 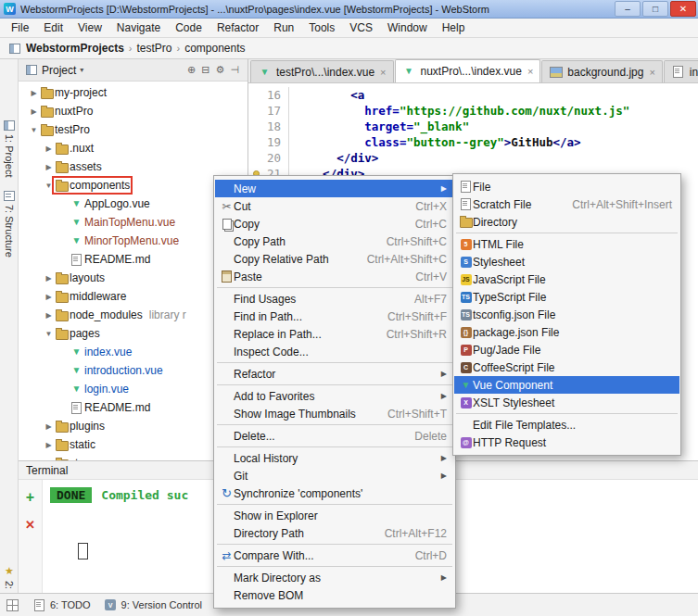 What do you see at coordinates (335, 224) in the screenshot?
I see `menu-item-copy: CopyCtrl+C` at bounding box center [335, 224].